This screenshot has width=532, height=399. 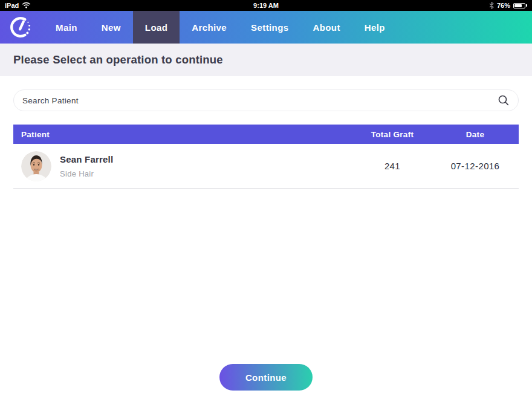 What do you see at coordinates (475, 134) in the screenshot?
I see `column-header-date: Date` at bounding box center [475, 134].